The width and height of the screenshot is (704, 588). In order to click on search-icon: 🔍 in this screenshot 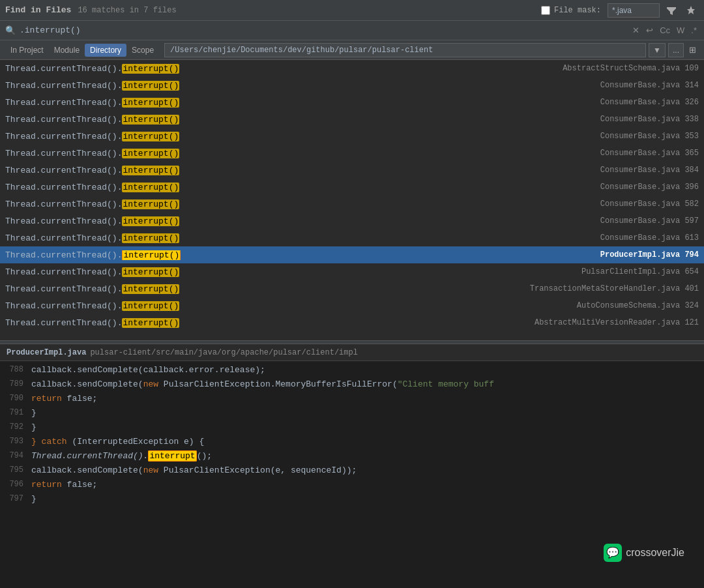, I will do `click(10, 31)`.